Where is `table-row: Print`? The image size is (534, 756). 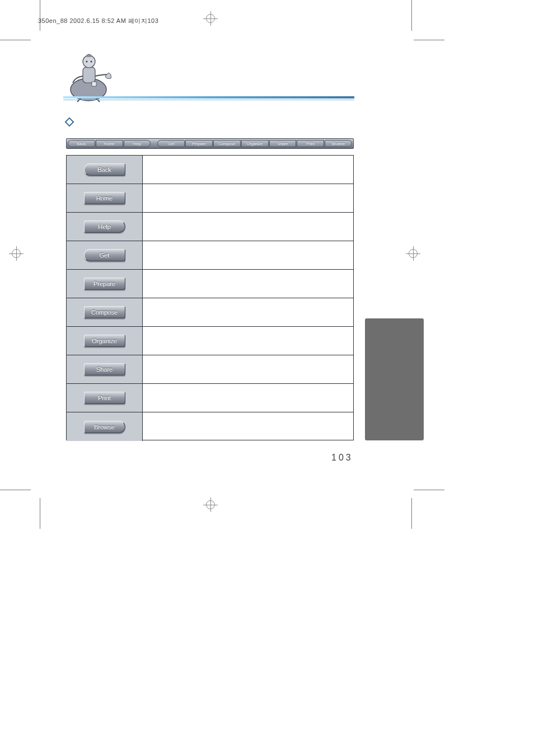 table-row: Print is located at coordinates (210, 398).